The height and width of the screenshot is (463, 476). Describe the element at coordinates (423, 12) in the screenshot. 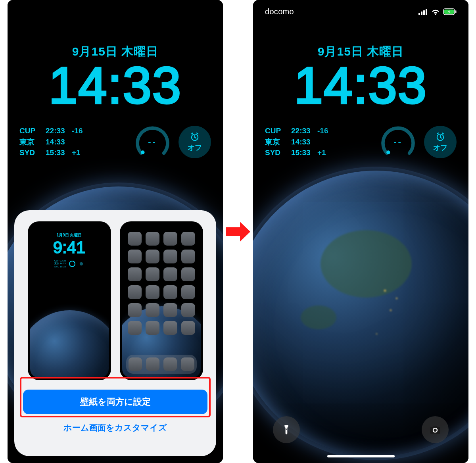

I see `cellular-signal-icon` at that location.